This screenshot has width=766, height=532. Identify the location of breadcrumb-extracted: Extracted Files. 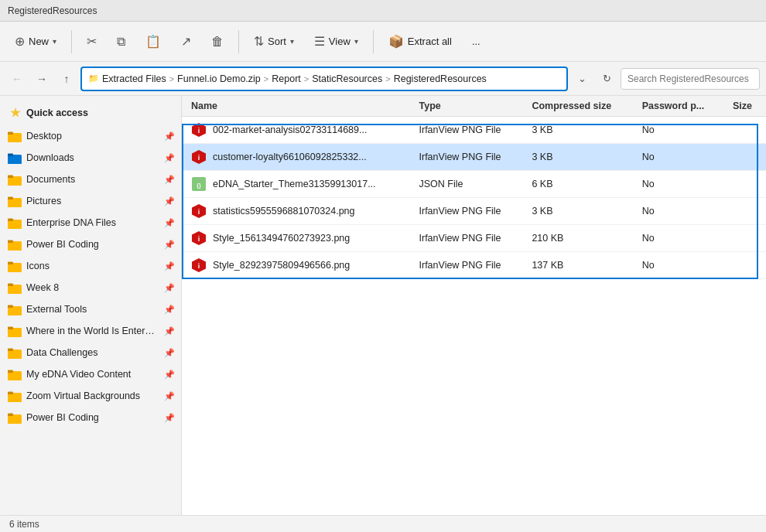
(135, 79).